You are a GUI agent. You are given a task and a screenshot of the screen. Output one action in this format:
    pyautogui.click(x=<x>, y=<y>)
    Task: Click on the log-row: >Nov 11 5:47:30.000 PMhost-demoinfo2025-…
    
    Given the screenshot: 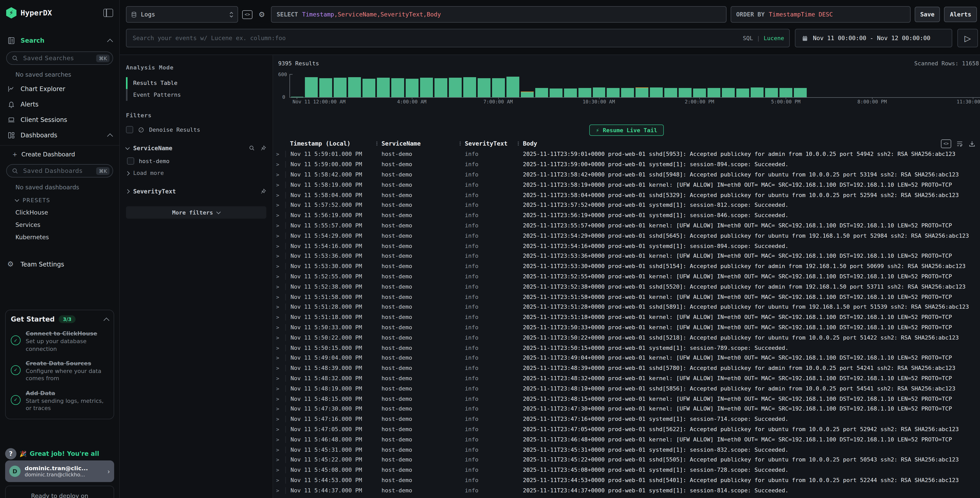 What is the action you would take?
    pyautogui.click(x=627, y=409)
    